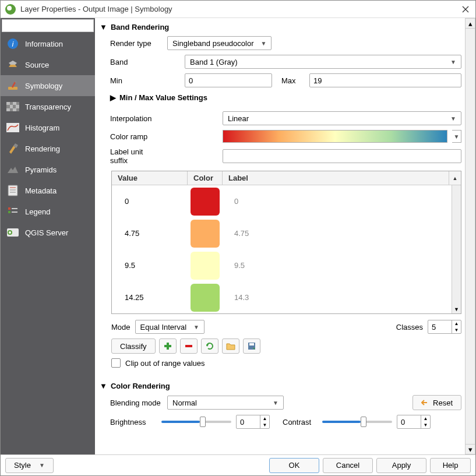 This screenshot has width=476, height=476. What do you see at coordinates (48, 107) in the screenshot?
I see `sidebar-item-transparency: Transparency` at bounding box center [48, 107].